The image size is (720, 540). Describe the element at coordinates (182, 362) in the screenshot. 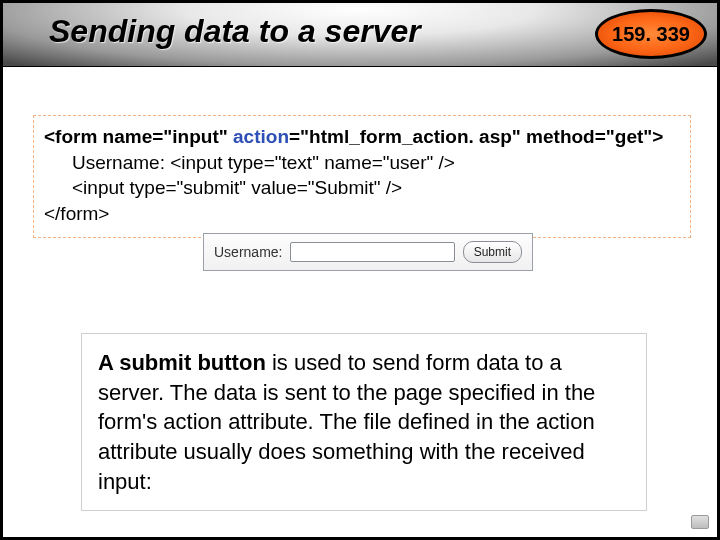

I see `explanation-lead: A submit button` at that location.